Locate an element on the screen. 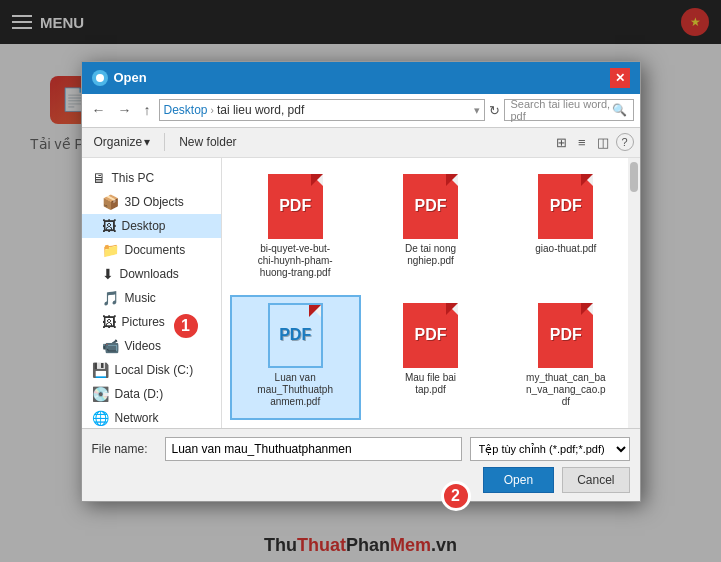 The image size is (721, 562). dialog-title: Open is located at coordinates (362, 78).